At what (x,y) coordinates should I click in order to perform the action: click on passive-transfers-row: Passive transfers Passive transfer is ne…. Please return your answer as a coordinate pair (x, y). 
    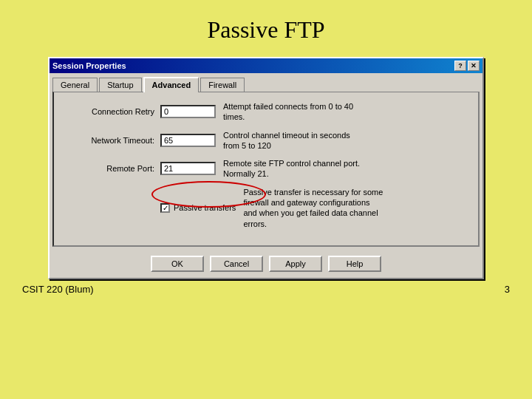
    Looking at the image, I should click on (266, 208).